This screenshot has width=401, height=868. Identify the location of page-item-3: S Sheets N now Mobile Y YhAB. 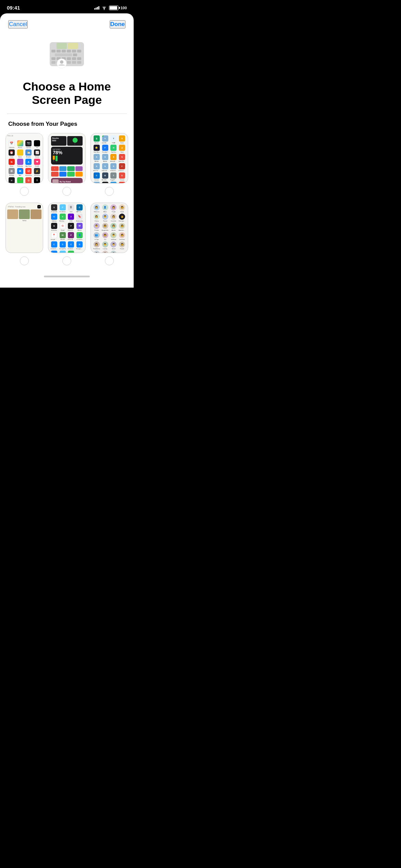
(109, 165).